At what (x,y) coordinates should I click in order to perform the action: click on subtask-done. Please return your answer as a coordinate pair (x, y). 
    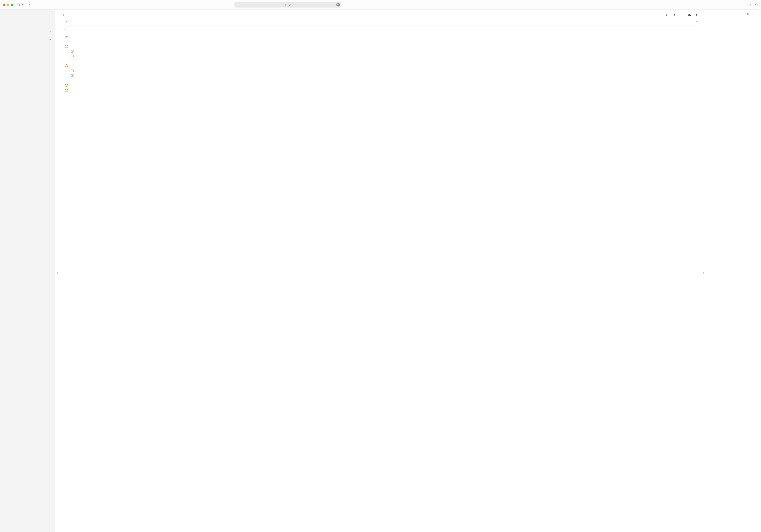
    Looking at the image, I should click on (131, 51).